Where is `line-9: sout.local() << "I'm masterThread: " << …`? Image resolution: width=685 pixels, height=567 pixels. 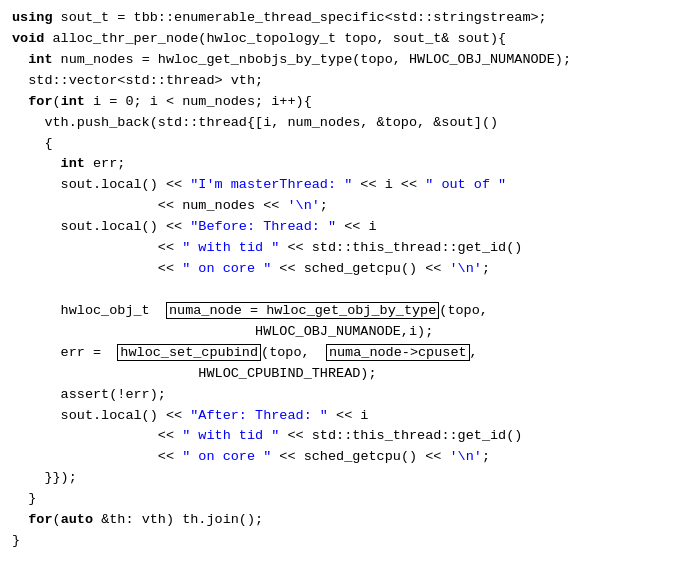
line-9: sout.local() << "I'm masterThread: " << … is located at coordinates (342, 186).